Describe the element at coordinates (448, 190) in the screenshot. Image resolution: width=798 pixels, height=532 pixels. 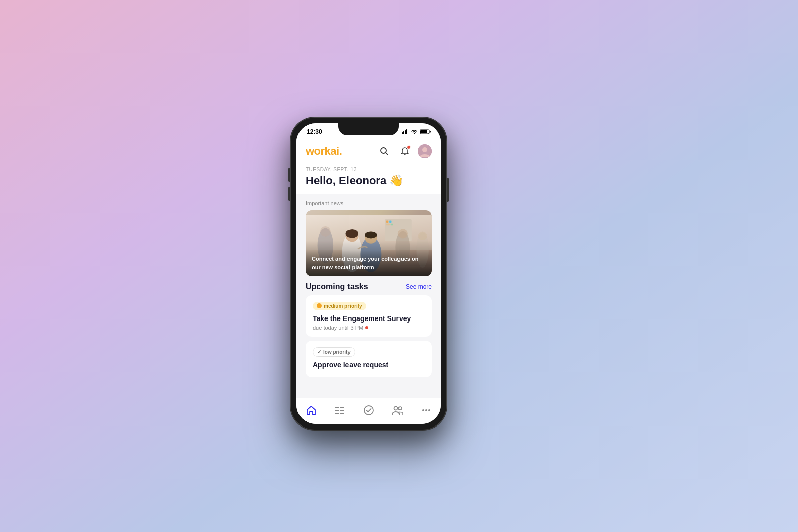
I see `power-button` at that location.